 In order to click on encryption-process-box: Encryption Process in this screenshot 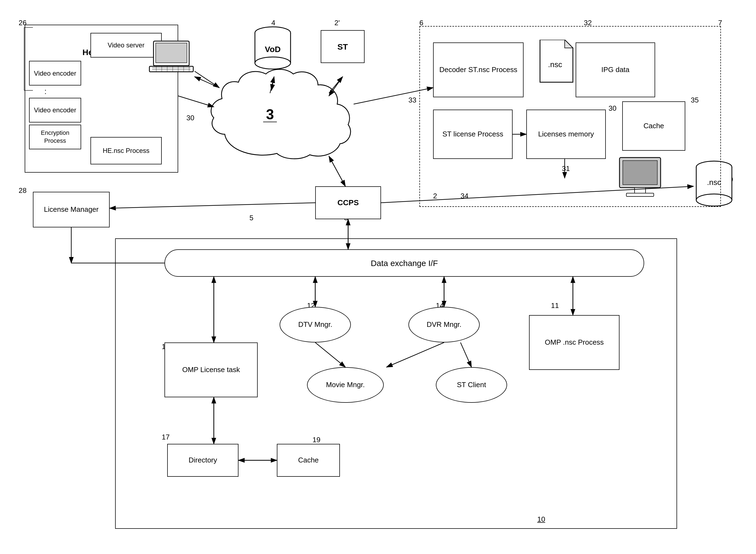, I will do `click(55, 137)`.